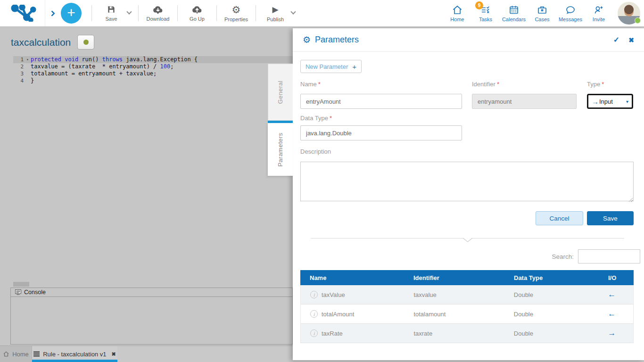  I want to click on io-output-arrow-icon: ←, so click(612, 294).